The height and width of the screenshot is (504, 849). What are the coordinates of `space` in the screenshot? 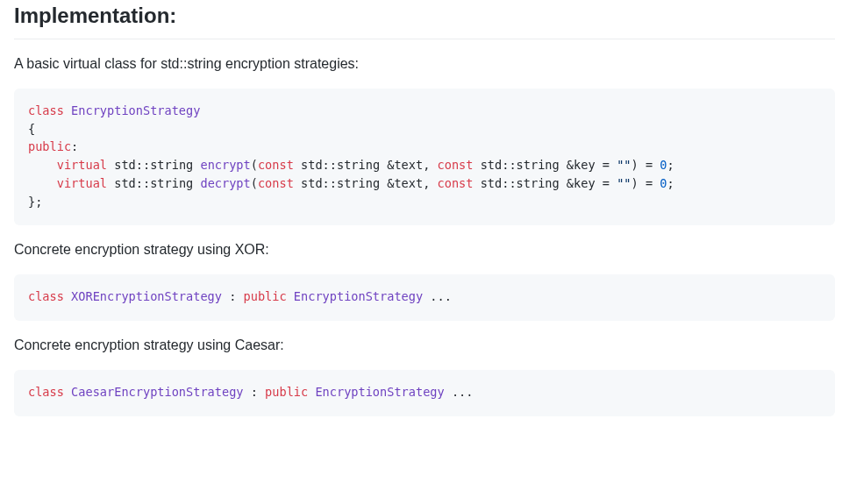 It's located at (290, 296).